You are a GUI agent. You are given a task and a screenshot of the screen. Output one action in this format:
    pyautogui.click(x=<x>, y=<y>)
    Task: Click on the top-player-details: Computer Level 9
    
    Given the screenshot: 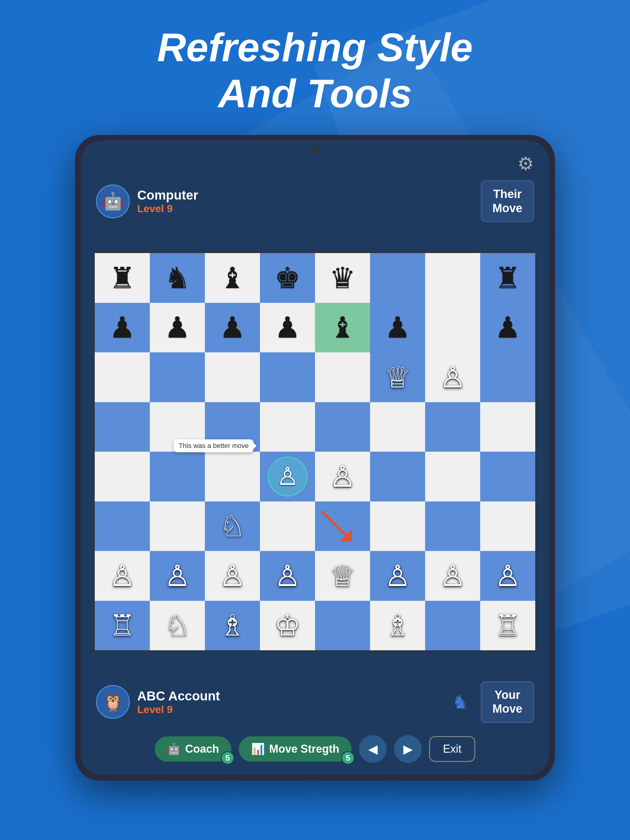 What is the action you would take?
    pyautogui.click(x=168, y=201)
    